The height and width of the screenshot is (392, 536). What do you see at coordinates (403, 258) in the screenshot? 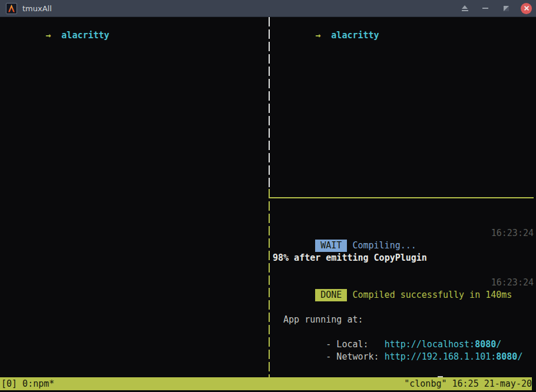
I see `progress-line: 98% after emitting CopyPlugin` at bounding box center [403, 258].